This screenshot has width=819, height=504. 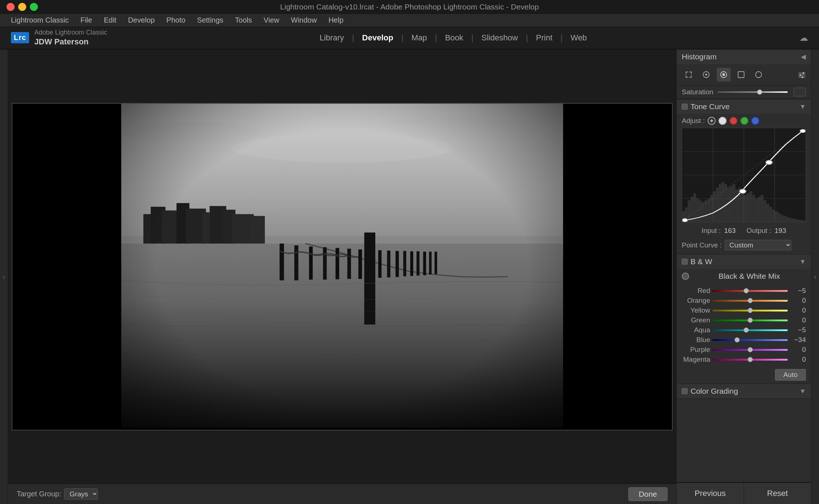 I want to click on bw-mix-toggle, so click(x=685, y=276).